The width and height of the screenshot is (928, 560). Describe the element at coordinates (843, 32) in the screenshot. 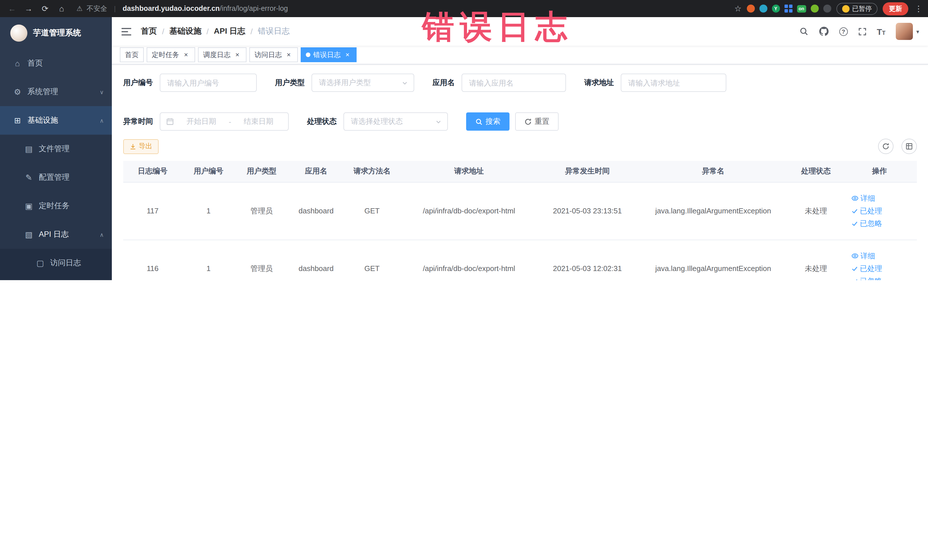

I see `help-icon: ?` at that location.